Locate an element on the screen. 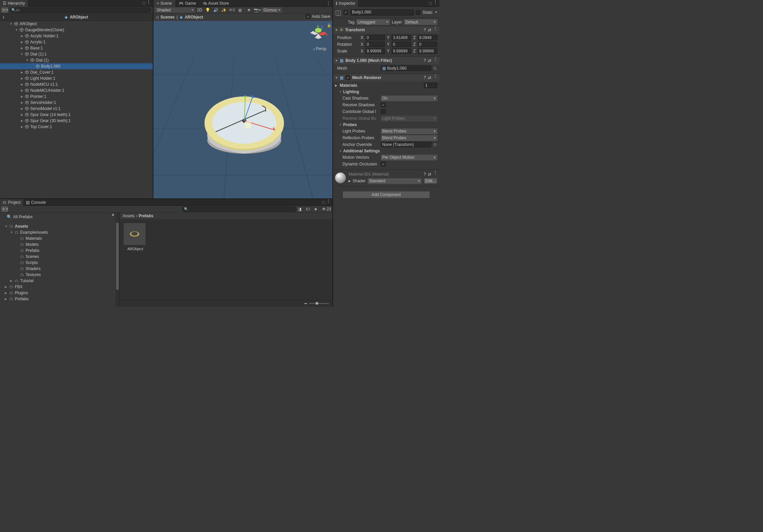  fx-toggle-icon: ✨ is located at coordinates (224, 10).